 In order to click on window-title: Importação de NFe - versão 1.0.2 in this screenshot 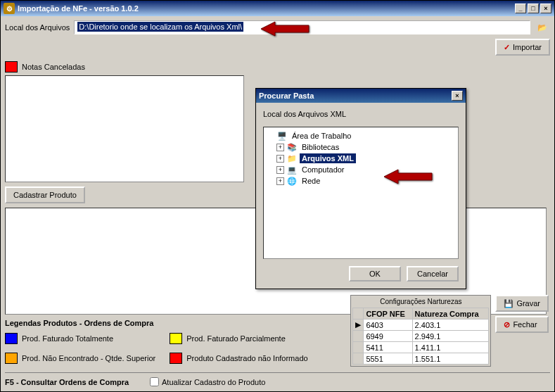, I will do `click(266, 8)`.